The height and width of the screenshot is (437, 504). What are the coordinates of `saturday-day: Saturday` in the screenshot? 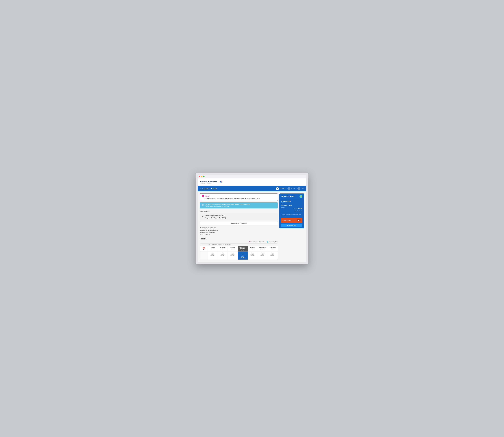 It's located at (223, 248).